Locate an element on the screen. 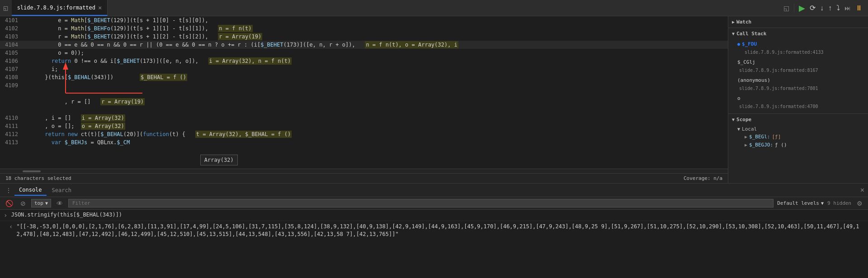 This screenshot has width=868, height=278. step-over-btn: ⟳ is located at coordinates (813, 8).